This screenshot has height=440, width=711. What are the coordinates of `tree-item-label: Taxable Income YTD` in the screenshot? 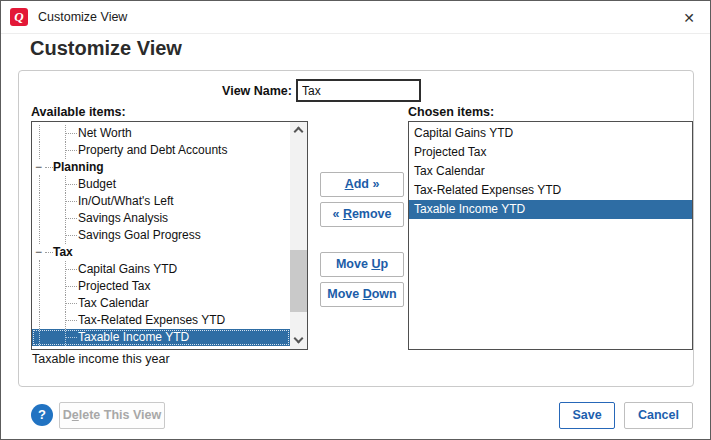 It's located at (134, 337).